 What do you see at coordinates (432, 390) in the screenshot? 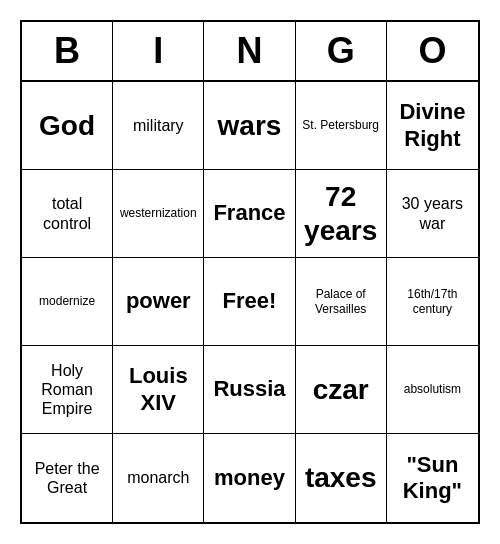
I see `bingo-cell-19: absolutism` at bounding box center [432, 390].